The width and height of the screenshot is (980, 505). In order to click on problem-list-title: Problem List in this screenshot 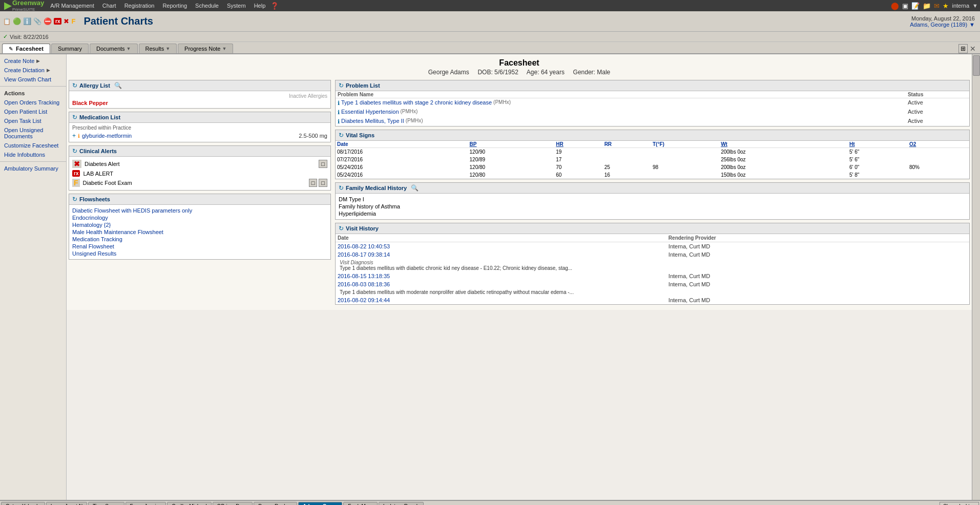, I will do `click(363, 86)`.